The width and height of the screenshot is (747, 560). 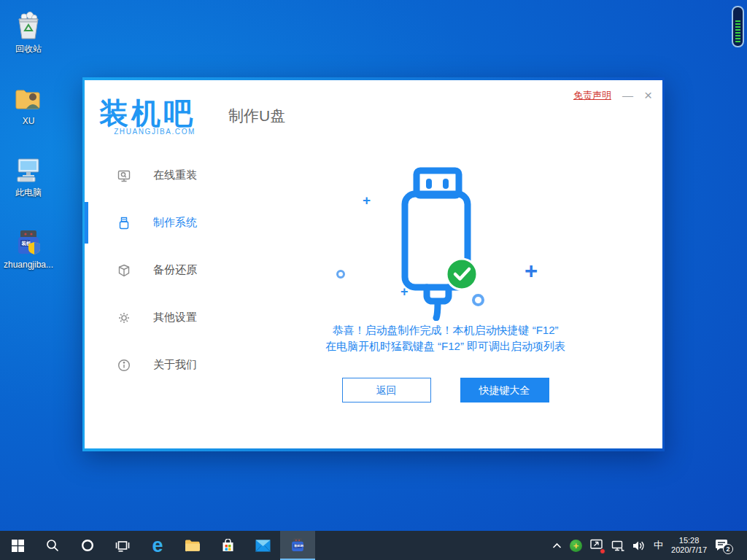 I want to click on desktop-icon-label: 回收站, so click(x=28, y=50).